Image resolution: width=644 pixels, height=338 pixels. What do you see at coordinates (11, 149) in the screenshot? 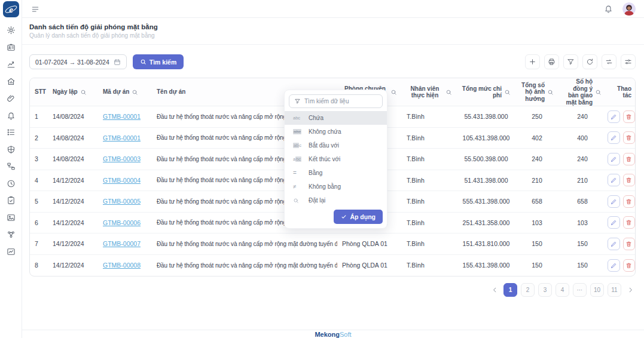
I see `security-shield-icon` at bounding box center [11, 149].